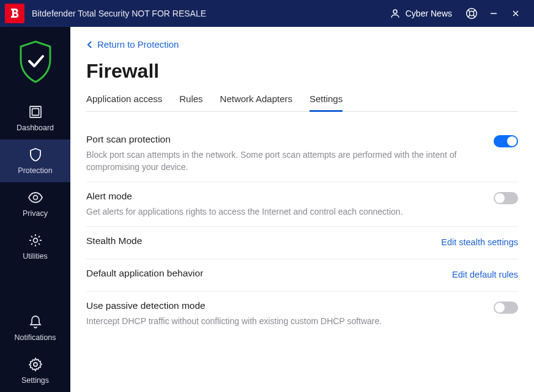  Describe the element at coordinates (284, 212) in the screenshot. I see `setting-desc: Get alerts for applications rights to ac…` at that location.